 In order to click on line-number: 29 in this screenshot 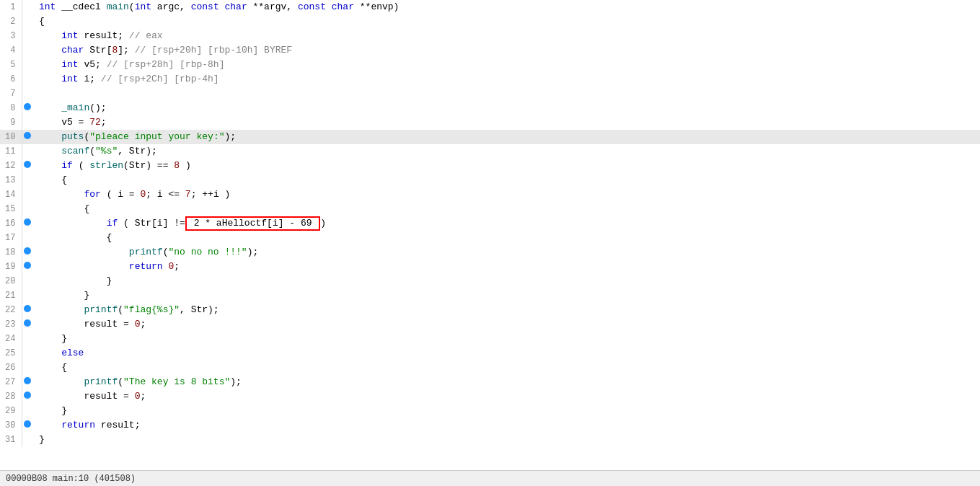, I will do `click(11, 411)`.